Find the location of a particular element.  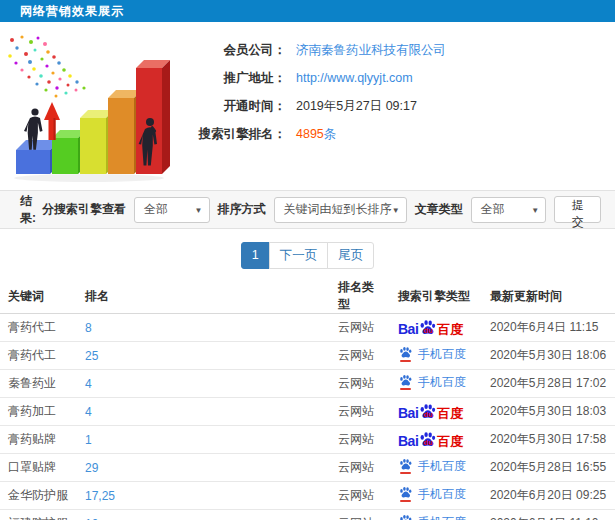

article-type-select: 全部 ▼ is located at coordinates (509, 210).